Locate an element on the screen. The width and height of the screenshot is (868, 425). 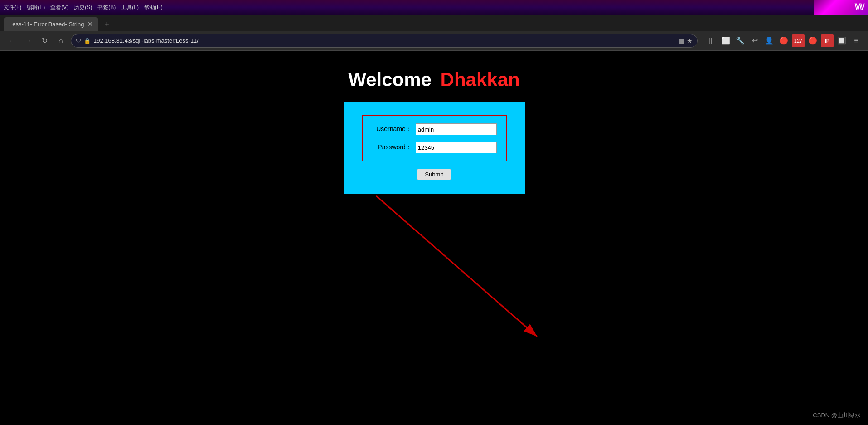
tab-bar: Less-11- Error Based- String ✕ + is located at coordinates (434, 23).